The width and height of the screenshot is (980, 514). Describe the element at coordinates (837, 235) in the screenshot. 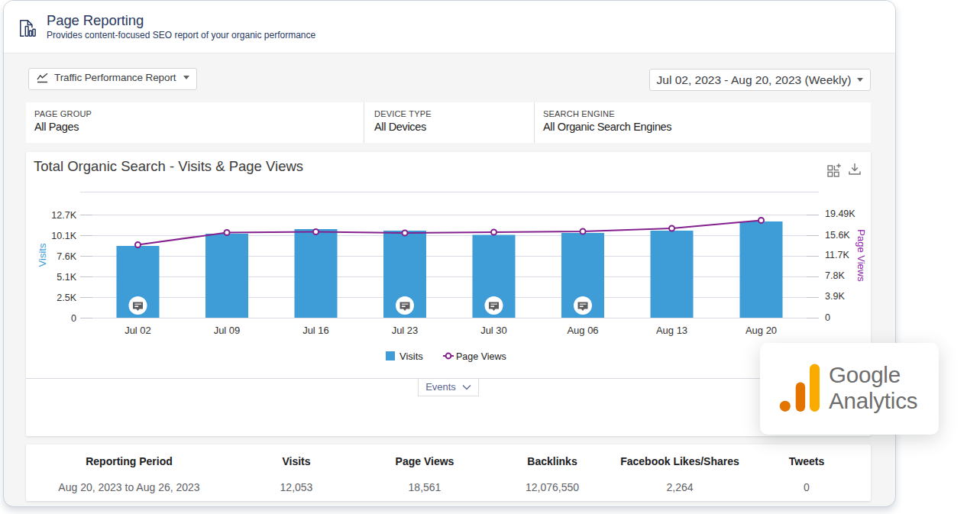

I see `svg-text: 15.6K` at that location.